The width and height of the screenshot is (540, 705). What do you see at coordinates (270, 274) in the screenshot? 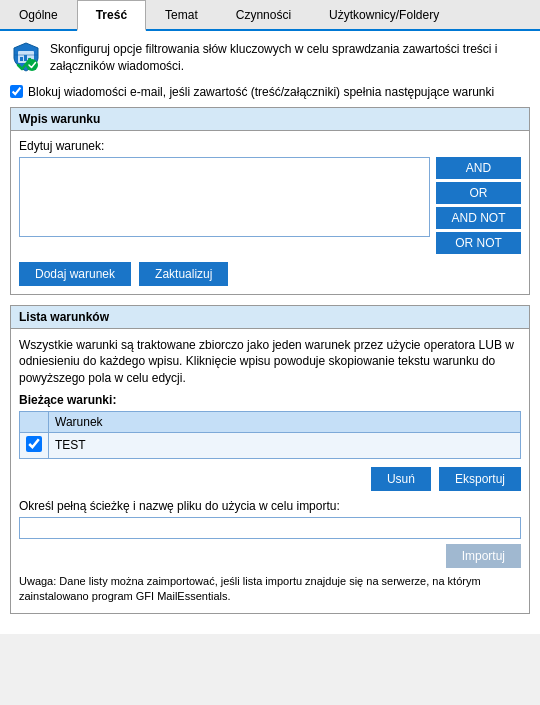
I see `add-update-row: Dodaj warunek Zaktualizuj` at bounding box center [270, 274].